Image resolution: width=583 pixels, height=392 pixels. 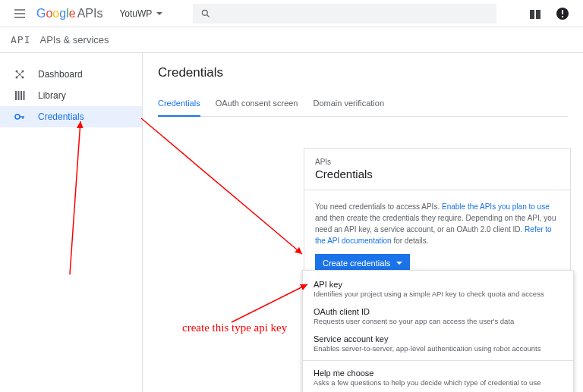 I want to click on dropdown-item-desc: Enables server-to-server, app-level auth…, so click(x=438, y=349).